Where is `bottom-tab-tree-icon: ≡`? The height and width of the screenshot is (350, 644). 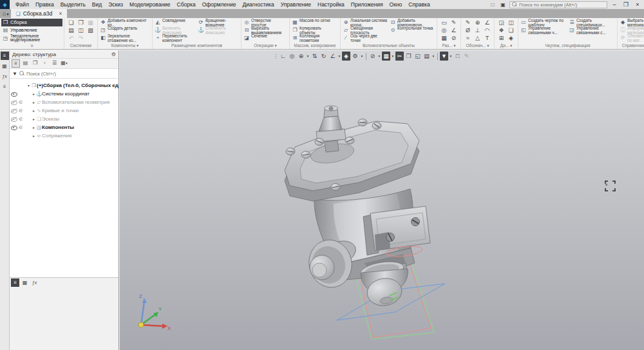
bottom-tab-tree-icon: ≡ is located at coordinates (15, 282).